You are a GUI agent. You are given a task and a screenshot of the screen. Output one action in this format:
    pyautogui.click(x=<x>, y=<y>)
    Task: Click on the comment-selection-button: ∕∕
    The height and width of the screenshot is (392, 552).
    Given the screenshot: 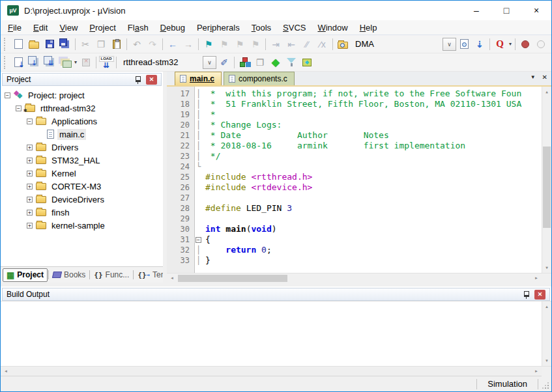 What is the action you would take?
    pyautogui.click(x=307, y=44)
    